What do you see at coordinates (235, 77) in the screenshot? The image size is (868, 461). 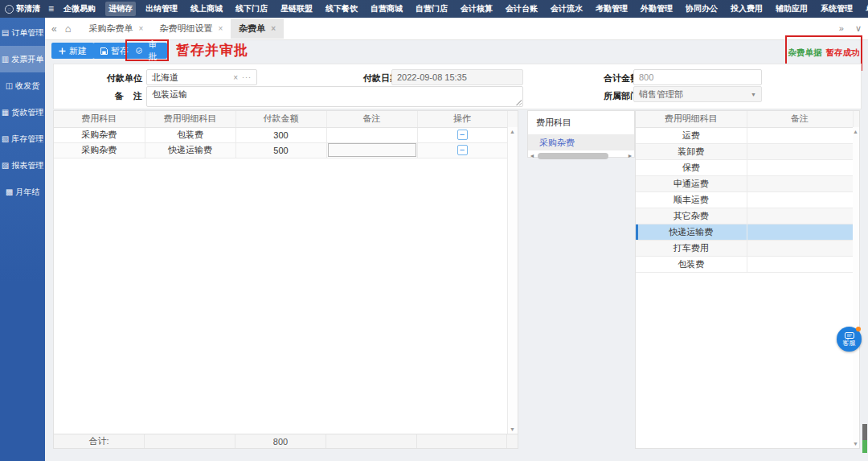 I see `clear-icon: ×` at bounding box center [235, 77].